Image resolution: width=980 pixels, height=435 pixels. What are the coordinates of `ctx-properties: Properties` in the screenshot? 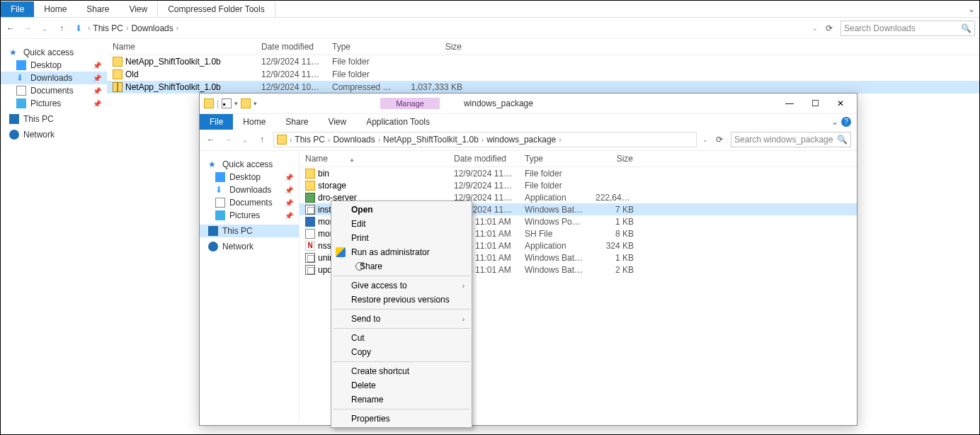 It's located at (401, 419).